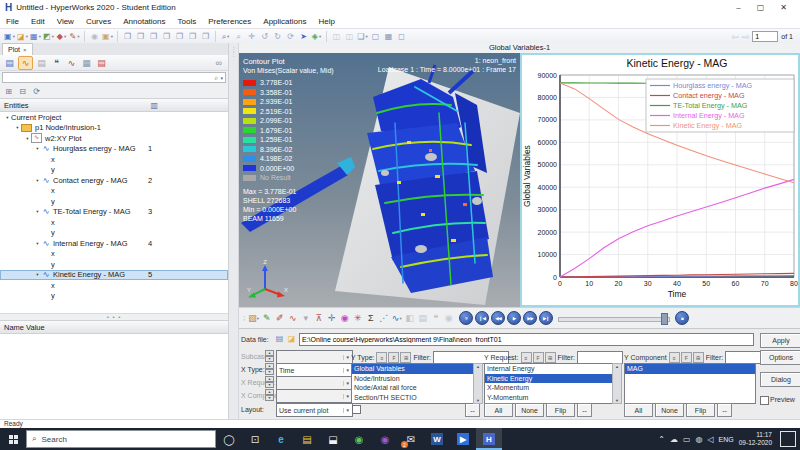 Image resolution: width=800 pixels, height=450 pixels. What do you see at coordinates (166, 36) in the screenshot?
I see `page-layout-icon-1: ❐` at bounding box center [166, 36].